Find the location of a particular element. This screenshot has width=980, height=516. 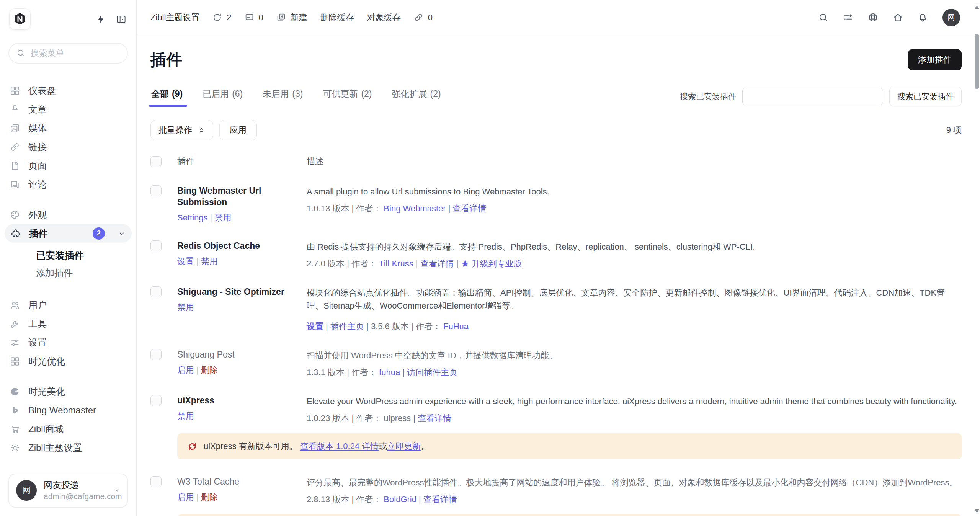

sidebar-item-posts: 文章 is located at coordinates (68, 109).